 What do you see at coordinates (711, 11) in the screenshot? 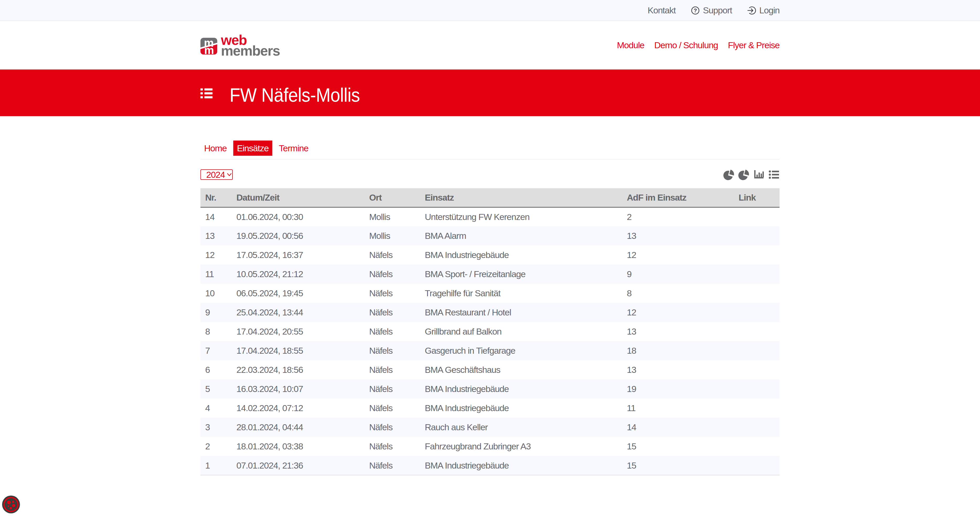
I see `support-link: ? Support` at bounding box center [711, 11].